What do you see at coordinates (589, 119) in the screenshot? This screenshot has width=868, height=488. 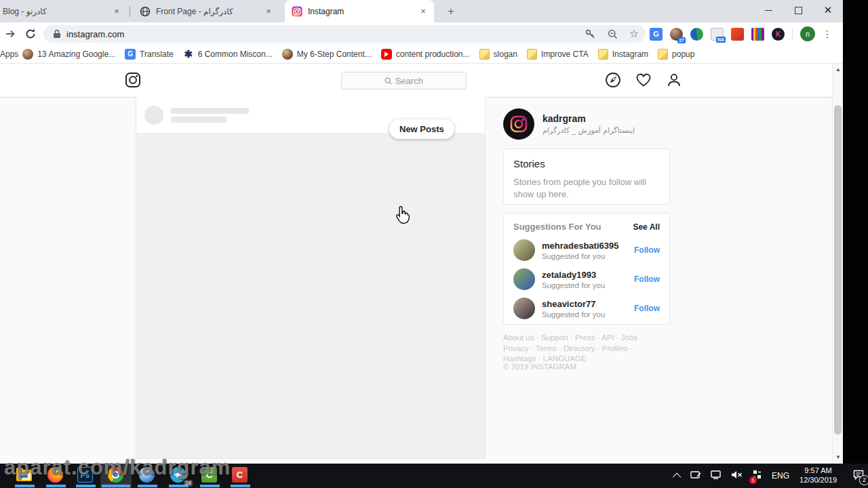 I see `profile-username: kadrgram` at bounding box center [589, 119].